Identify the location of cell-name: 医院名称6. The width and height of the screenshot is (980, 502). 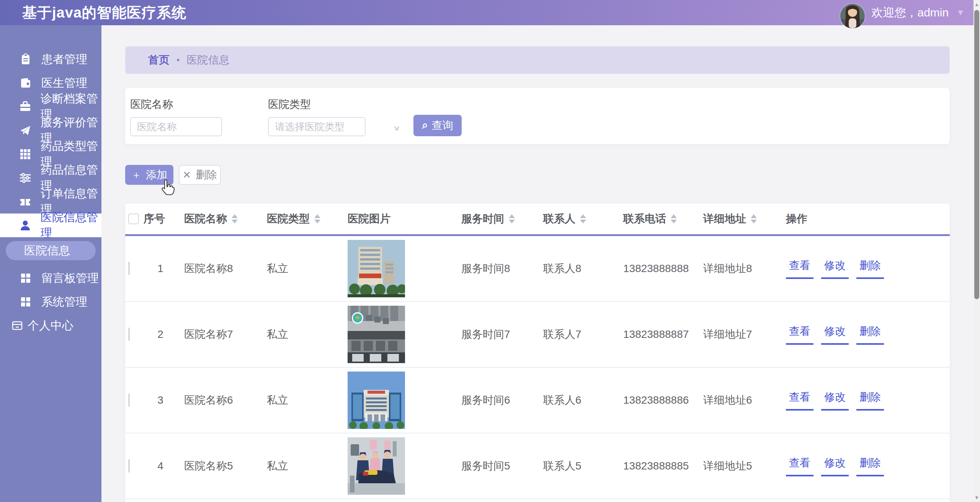
(219, 400).